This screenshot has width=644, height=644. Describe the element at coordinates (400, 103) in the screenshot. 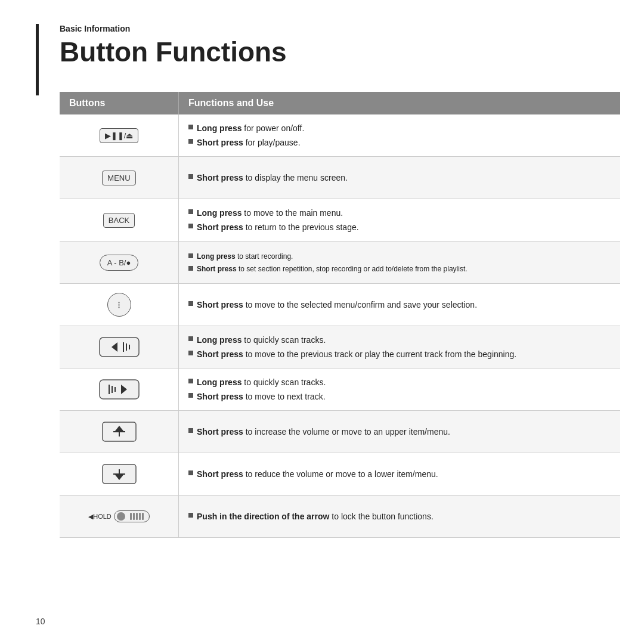

I see `col-functions-header: Functions and Use` at that location.